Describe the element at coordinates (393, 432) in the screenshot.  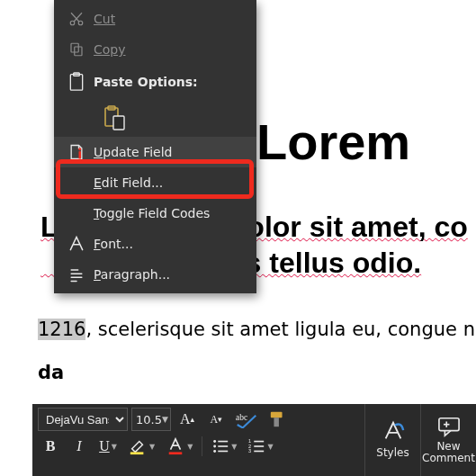
I see `styles-icon` at that location.